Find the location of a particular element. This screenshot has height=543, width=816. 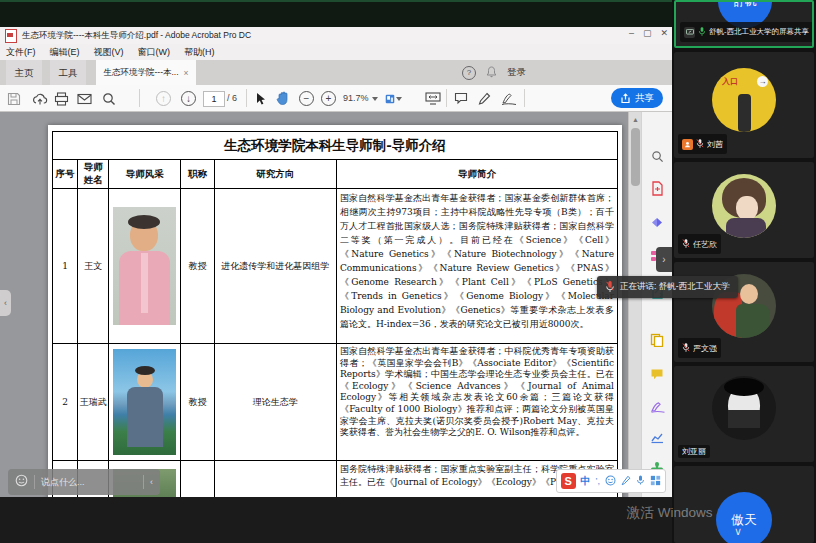

speaking-toast-text: 正在讲话: 舒帆-西北工业大学 is located at coordinates (675, 287).